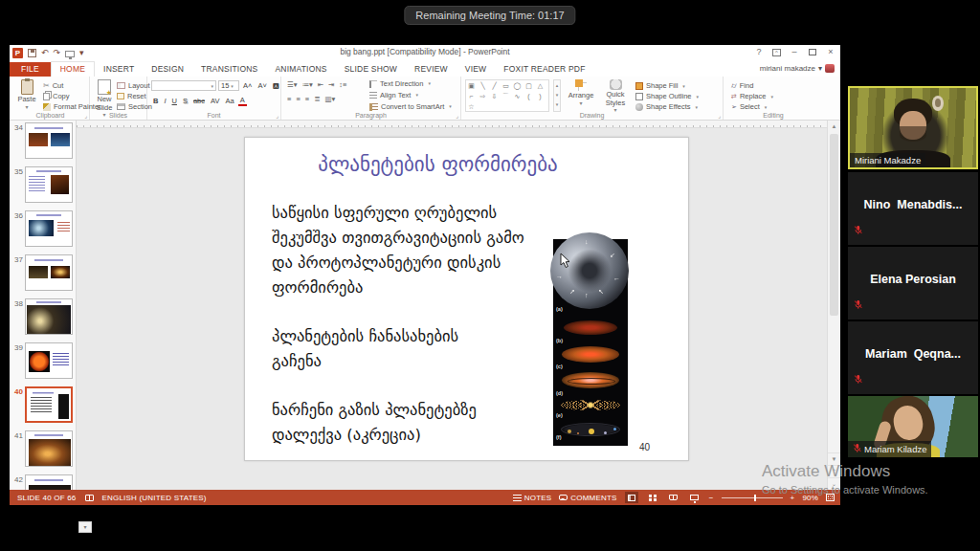  I want to click on ribbon-tab-view: VIEW, so click(477, 69).